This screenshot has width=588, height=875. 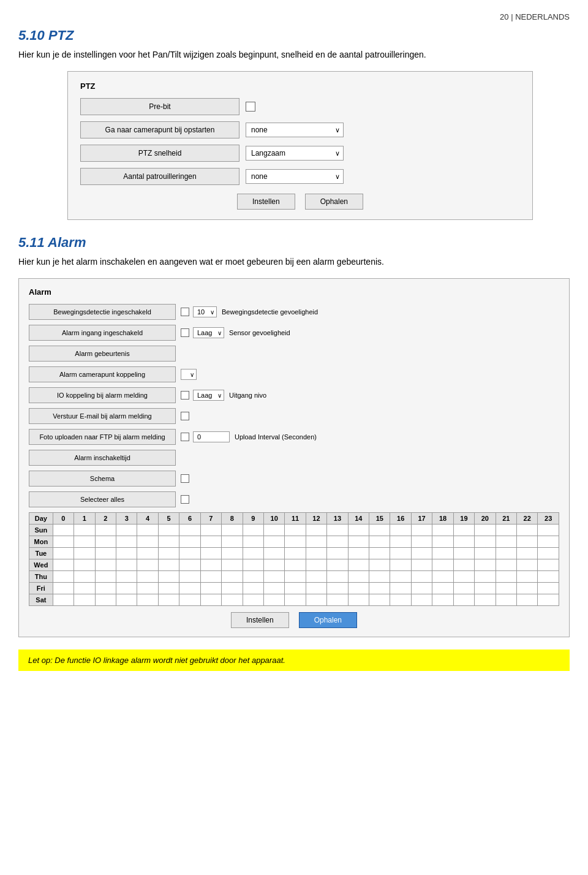 I want to click on alarm-checkbox-schema, so click(x=185, y=479).